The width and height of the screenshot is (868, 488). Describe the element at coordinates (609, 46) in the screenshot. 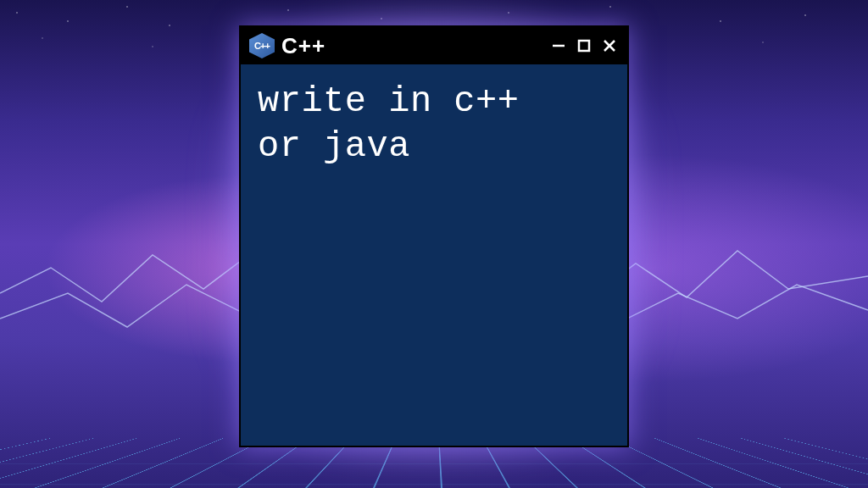

I see `close-button` at that location.